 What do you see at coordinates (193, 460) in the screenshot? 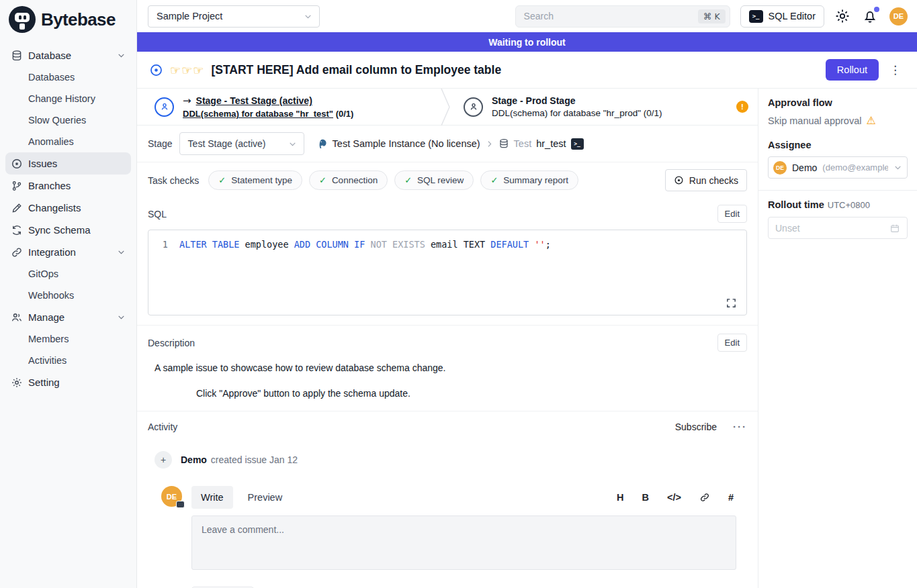
I see `activity-author: Demo` at bounding box center [193, 460].